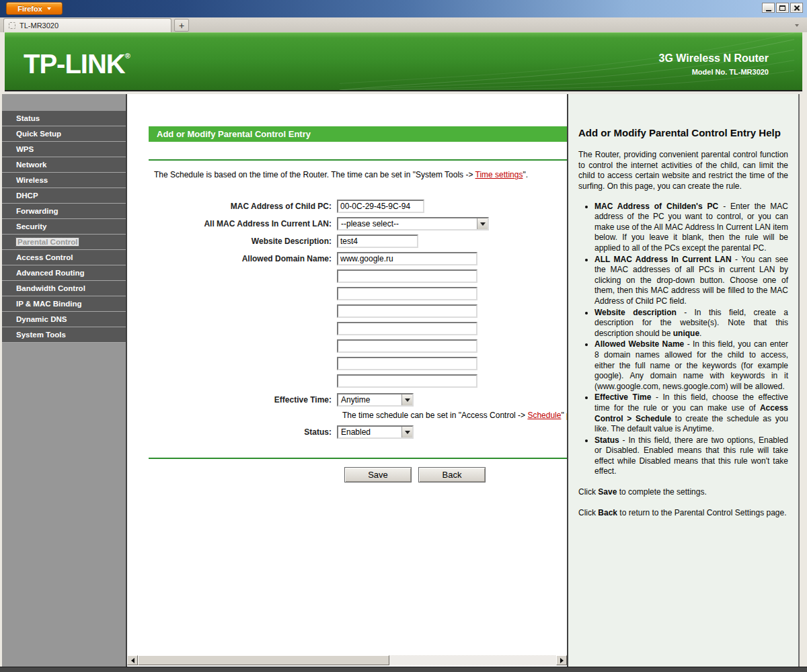 This screenshot has height=672, width=807. What do you see at coordinates (34, 8) in the screenshot?
I see `firefox-menu-button: Firefox` at bounding box center [34, 8].